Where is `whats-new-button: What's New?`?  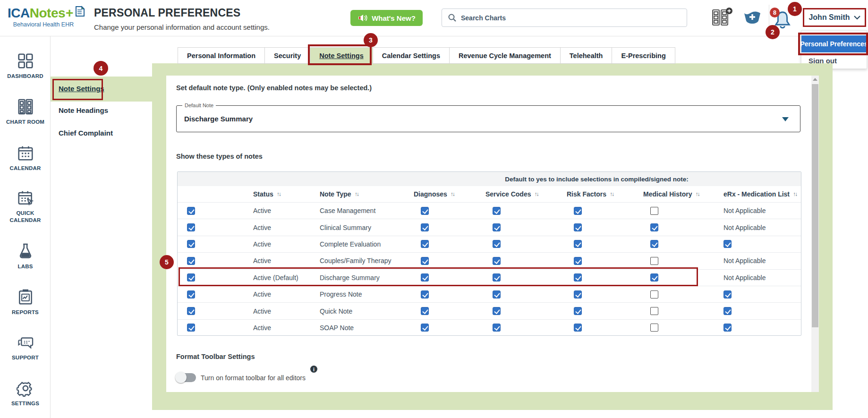 whats-new-button: What's New? is located at coordinates (386, 18).